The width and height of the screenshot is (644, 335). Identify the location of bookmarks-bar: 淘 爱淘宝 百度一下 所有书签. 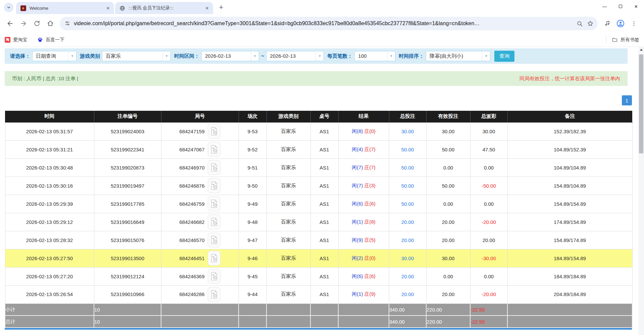
(322, 40).